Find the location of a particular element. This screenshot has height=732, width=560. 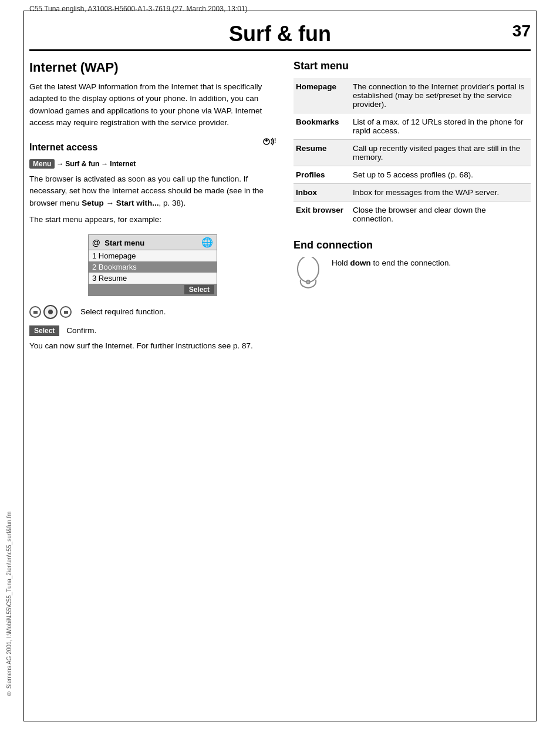

table-desc-3: Set up to 5 access profiles (p. 68). is located at coordinates (440, 175).